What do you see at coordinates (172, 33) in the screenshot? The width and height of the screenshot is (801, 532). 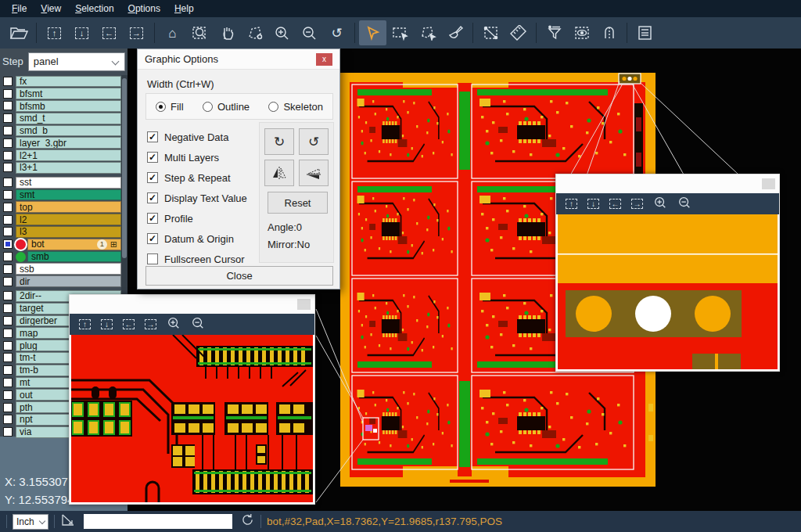 I see `home-view-icon: ⌂` at bounding box center [172, 33].